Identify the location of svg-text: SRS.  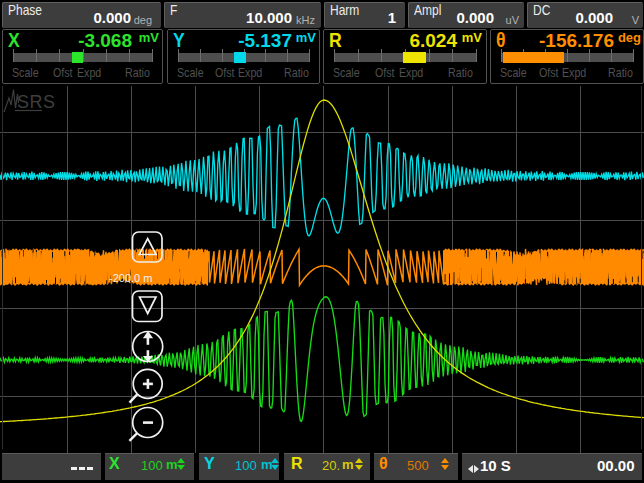
(36, 102).